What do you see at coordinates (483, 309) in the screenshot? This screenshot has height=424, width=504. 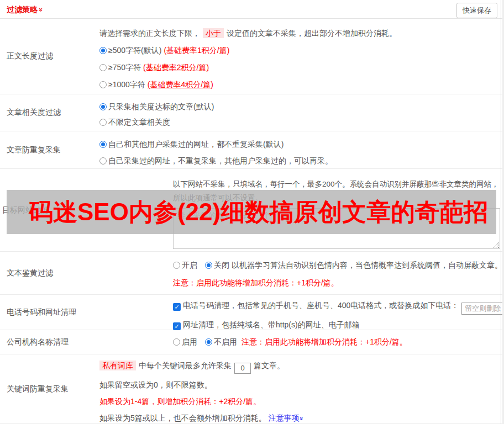 I see `replacement-phone-input` at bounding box center [483, 309].